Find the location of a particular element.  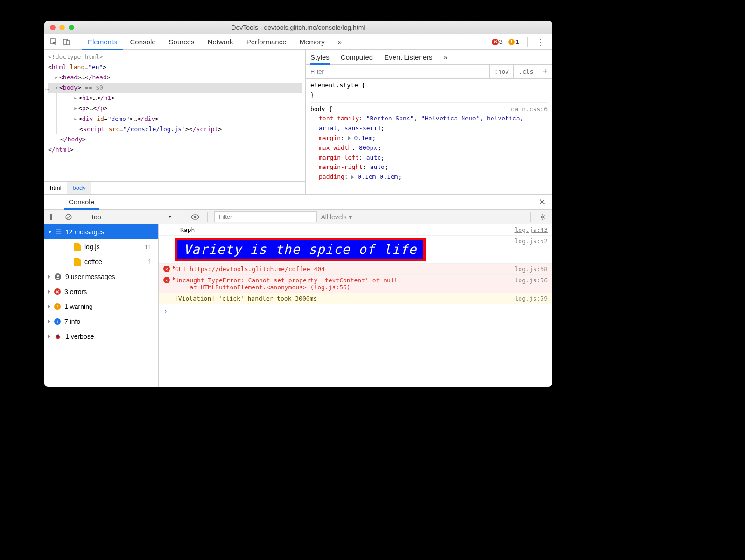

tabs-overflow: » is located at coordinates (340, 42).